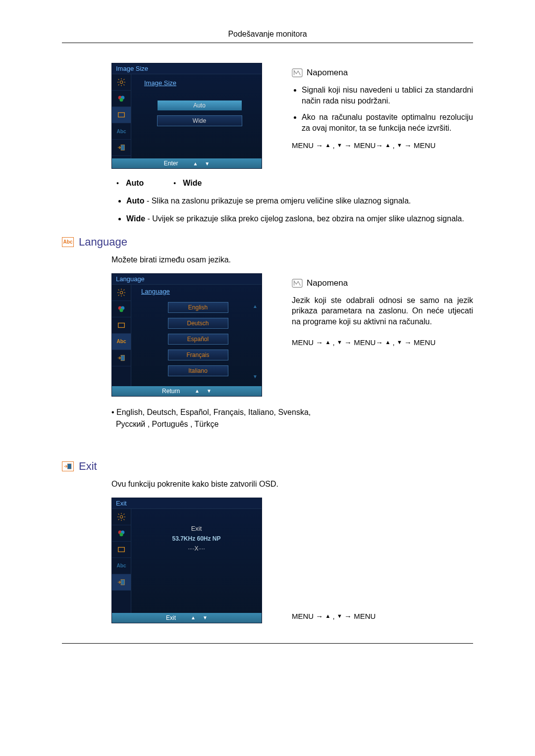  What do you see at coordinates (171, 391) in the screenshot?
I see `osd-footer-label: Return` at bounding box center [171, 391].